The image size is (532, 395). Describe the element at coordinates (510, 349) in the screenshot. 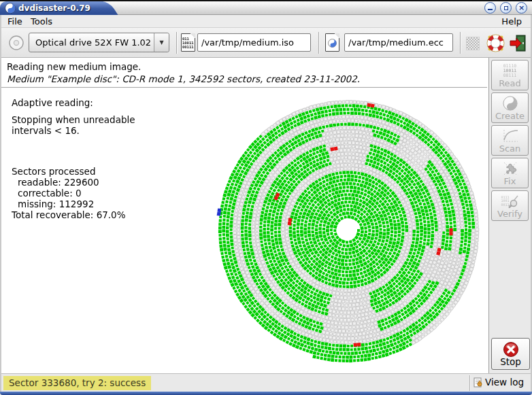

I see `stop-icon` at that location.